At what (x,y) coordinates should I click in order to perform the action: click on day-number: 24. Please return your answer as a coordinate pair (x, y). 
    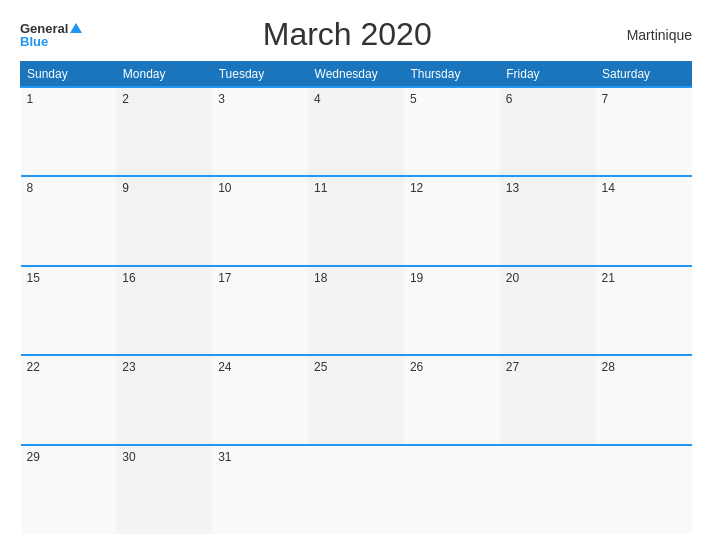
    Looking at the image, I should click on (224, 367).